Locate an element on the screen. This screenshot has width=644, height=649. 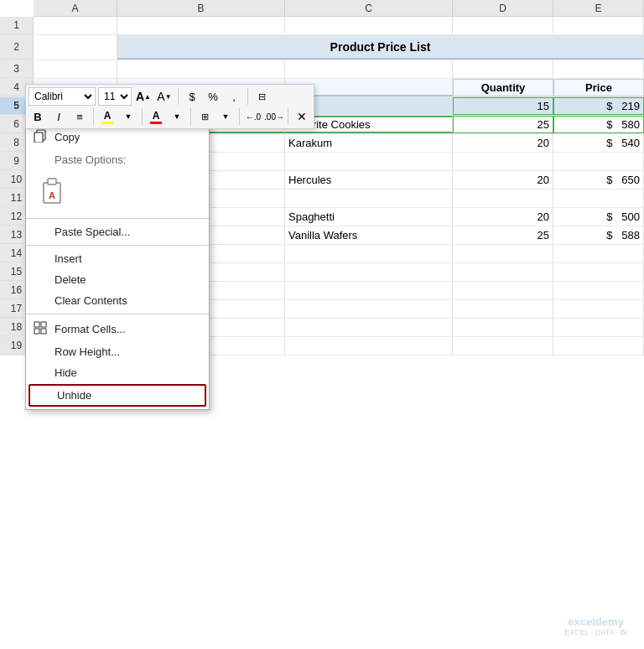
highlight-letter: A is located at coordinates (107, 116).